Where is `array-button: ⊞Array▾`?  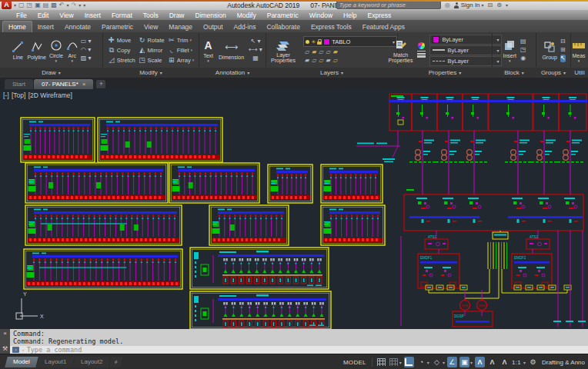
array-button: ⊞Array▾ is located at coordinates (181, 60).